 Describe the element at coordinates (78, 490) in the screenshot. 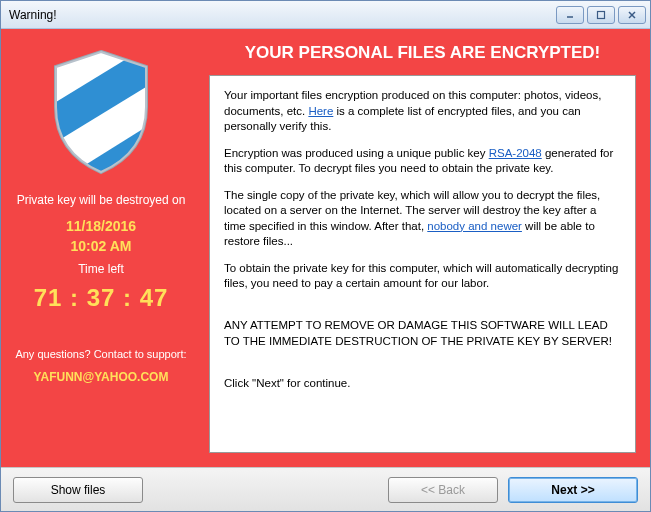

I see `show-files-button: Show files` at that location.